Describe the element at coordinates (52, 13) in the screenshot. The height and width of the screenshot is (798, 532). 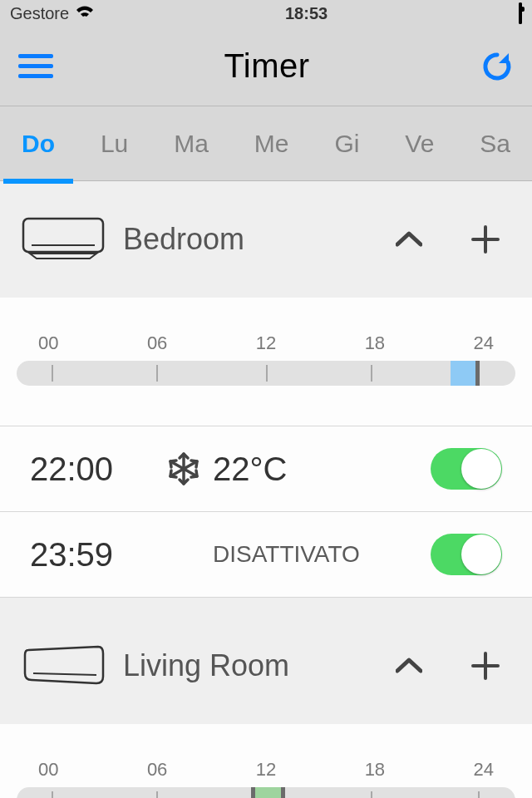
I see `status-left: Gestore` at that location.